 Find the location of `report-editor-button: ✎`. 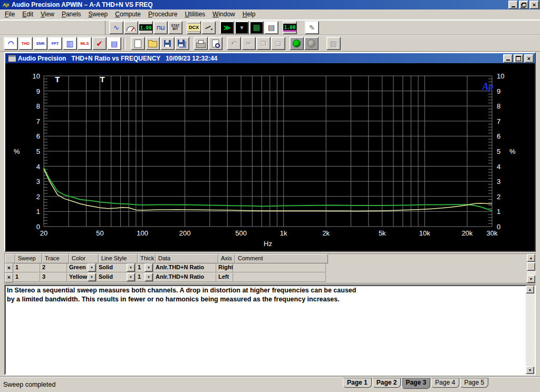

report-editor-button: ✎ is located at coordinates (312, 27).